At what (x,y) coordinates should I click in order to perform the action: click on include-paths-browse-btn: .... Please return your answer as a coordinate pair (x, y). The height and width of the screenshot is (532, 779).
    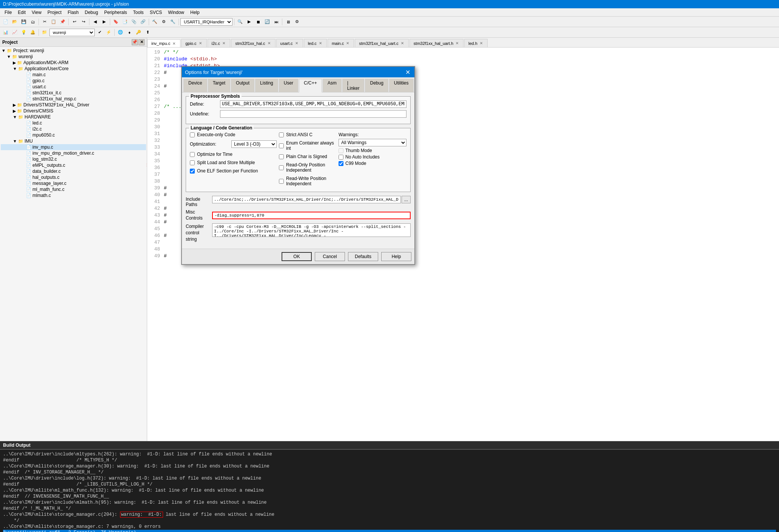
    Looking at the image, I should click on (406, 200).